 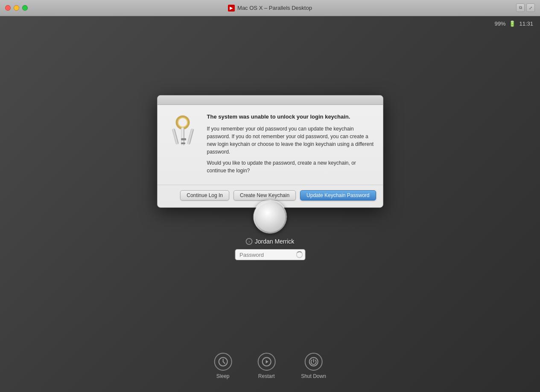 I want to click on password-input, so click(x=270, y=255).